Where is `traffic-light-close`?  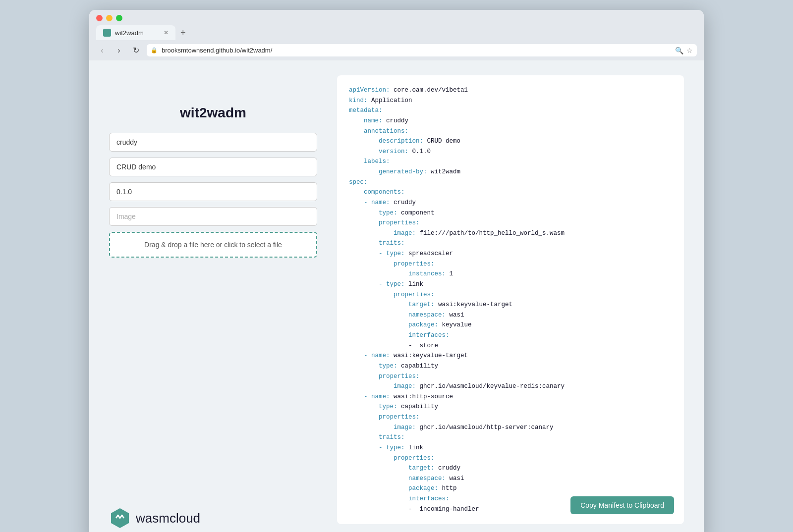
traffic-light-close is located at coordinates (99, 18).